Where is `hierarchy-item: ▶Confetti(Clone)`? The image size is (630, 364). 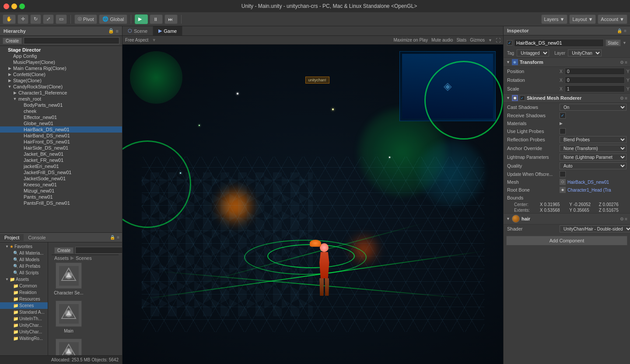
hierarchy-item: ▶Confetti(Clone) is located at coordinates (61, 74).